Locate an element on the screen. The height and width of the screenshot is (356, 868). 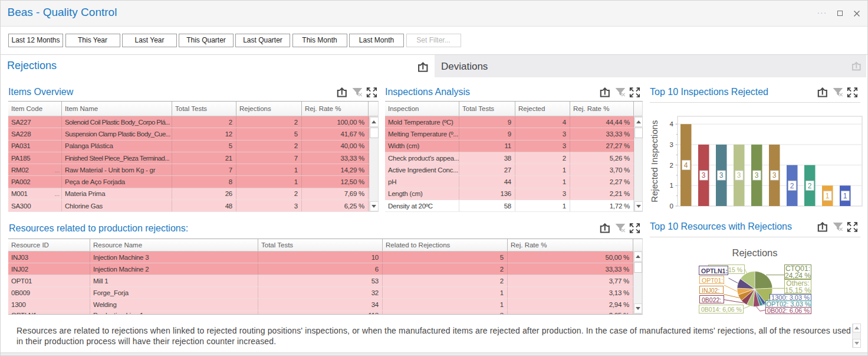
svg-text: Rejected Inspections is located at coordinates (655, 161).